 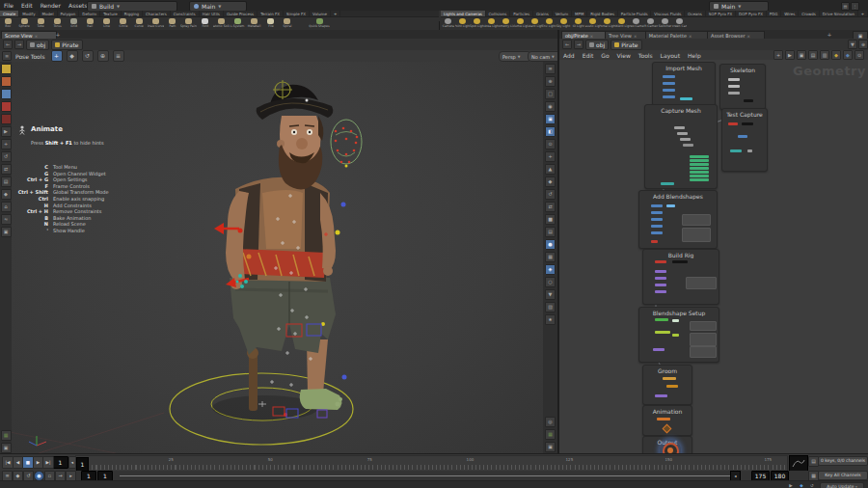 I want to click on playhead-marker: 1, so click(x=83, y=465).